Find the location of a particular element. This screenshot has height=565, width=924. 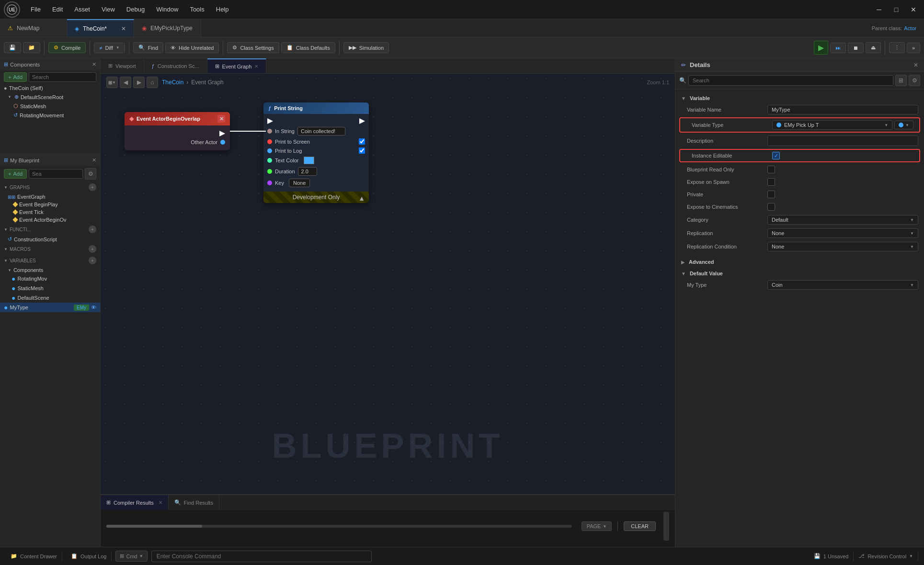

parent-class-value: Actor is located at coordinates (910, 28).